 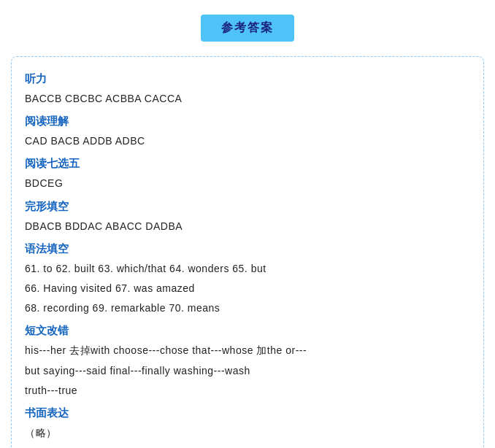 I want to click on section-listening-title: 听力, so click(x=248, y=79).